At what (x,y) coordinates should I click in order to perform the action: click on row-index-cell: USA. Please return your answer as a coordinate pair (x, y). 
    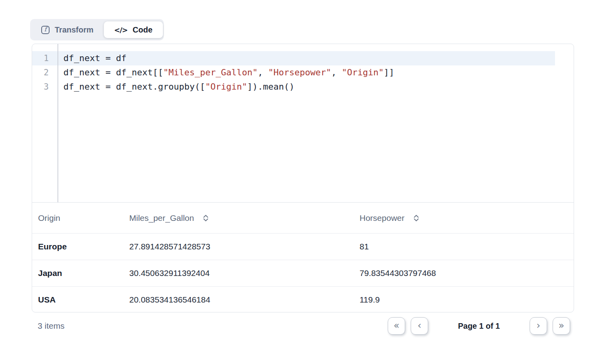
    Looking at the image, I should click on (81, 300).